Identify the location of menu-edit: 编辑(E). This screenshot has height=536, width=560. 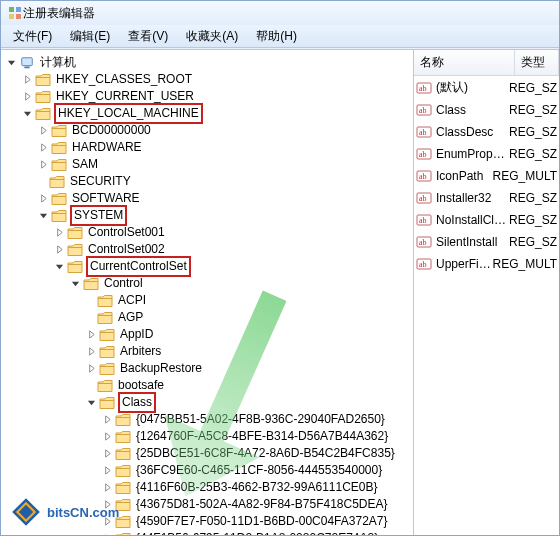
(90, 36).